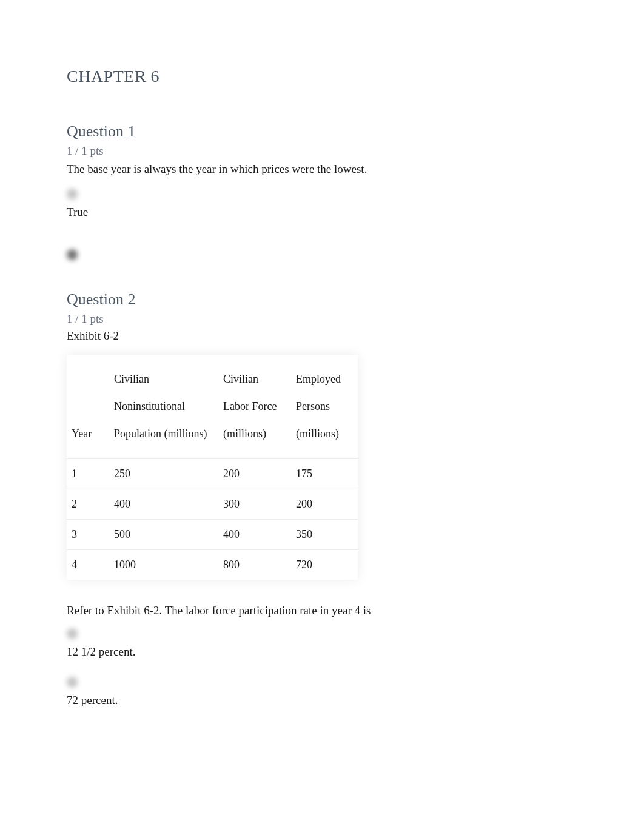  I want to click on question-2-title: Question 2, so click(322, 300).